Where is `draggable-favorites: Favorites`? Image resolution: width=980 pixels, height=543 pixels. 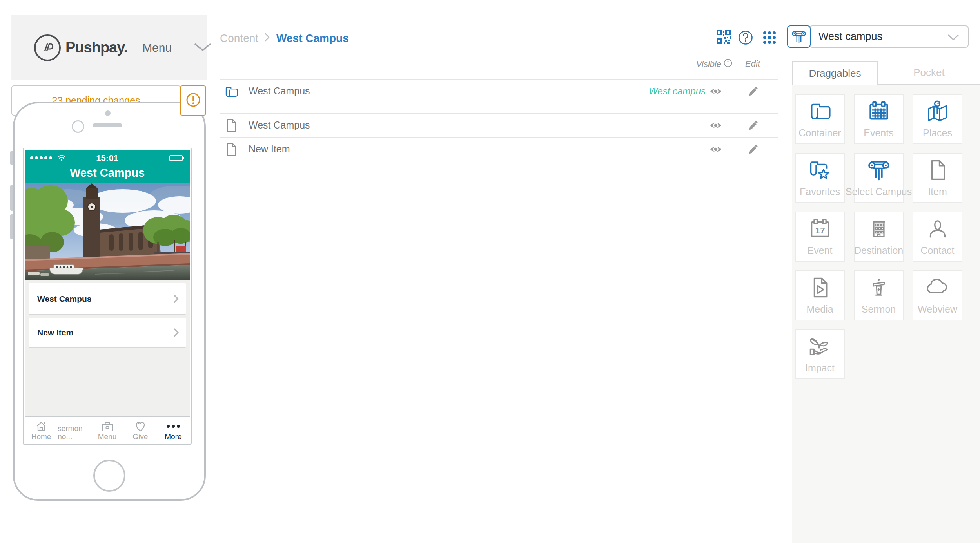
draggable-favorites: Favorites is located at coordinates (820, 178).